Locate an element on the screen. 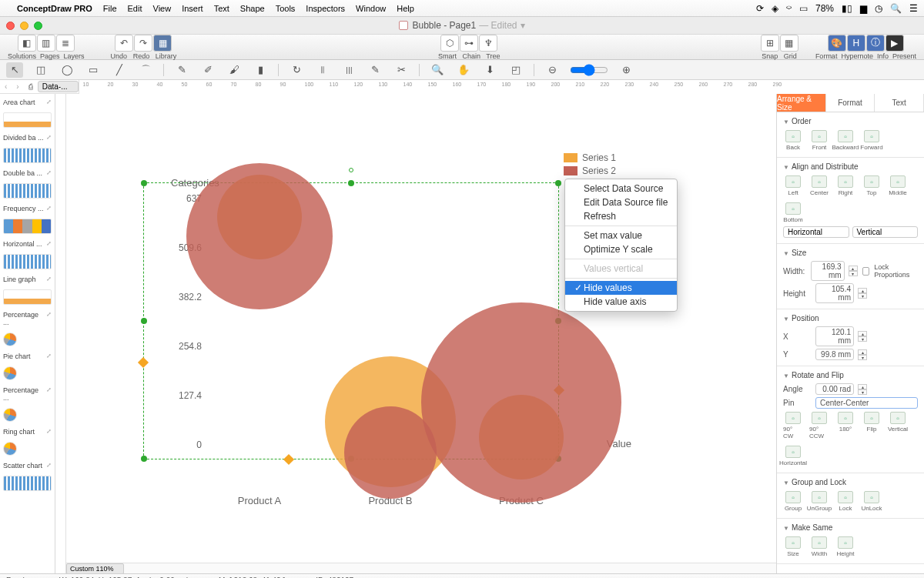 The width and height of the screenshot is (924, 578). present-button: ▶ is located at coordinates (895, 43).